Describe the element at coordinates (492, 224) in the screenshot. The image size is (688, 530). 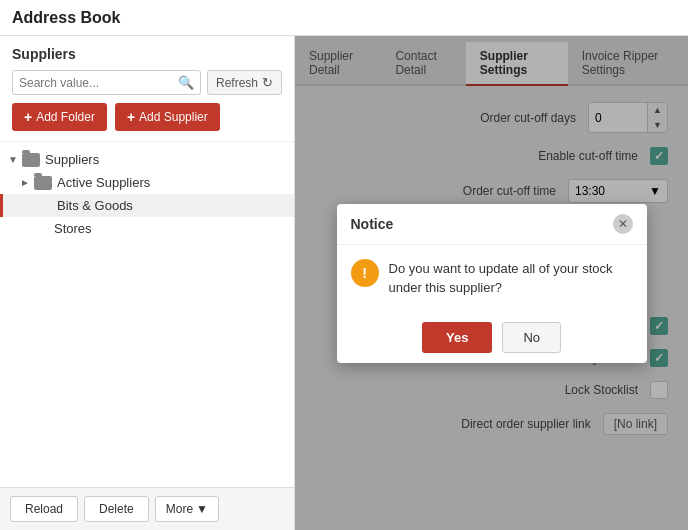
I see `dialog-header: Notice ✕` at that location.